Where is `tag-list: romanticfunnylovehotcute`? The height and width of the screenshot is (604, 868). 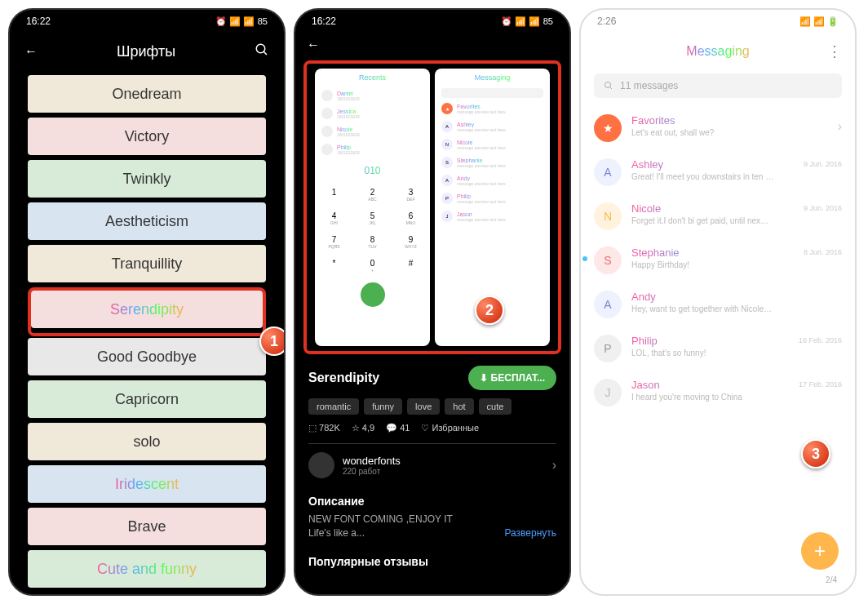 tag-list: romanticfunnylovehotcute is located at coordinates (432, 406).